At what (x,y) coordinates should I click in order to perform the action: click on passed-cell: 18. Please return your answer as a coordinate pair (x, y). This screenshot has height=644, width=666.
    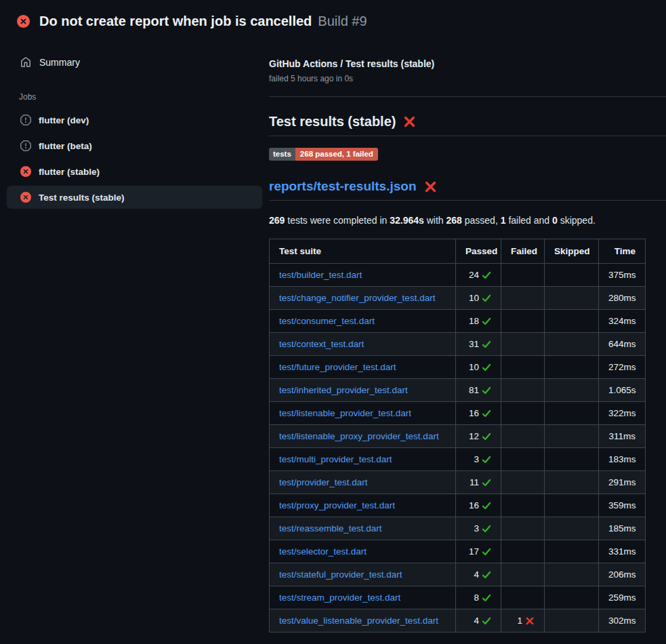
    Looking at the image, I should click on (478, 321).